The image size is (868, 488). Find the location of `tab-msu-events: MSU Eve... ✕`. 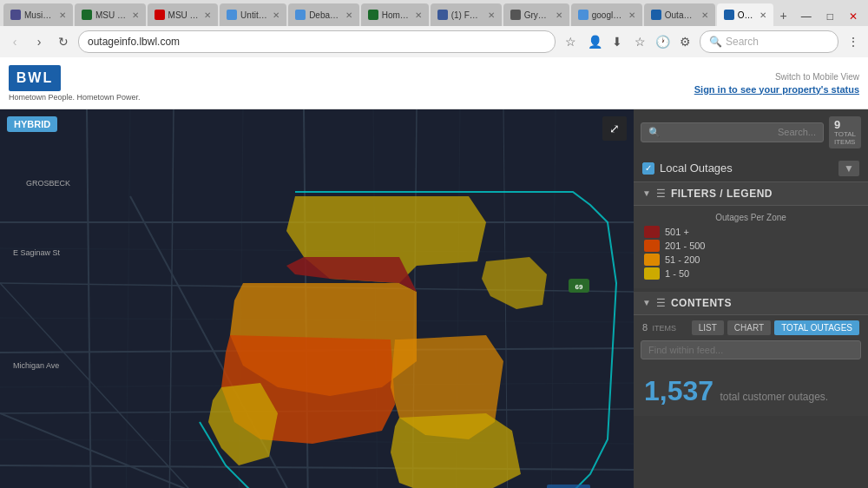

tab-msu-events: MSU Eve... ✕ is located at coordinates (110, 15).